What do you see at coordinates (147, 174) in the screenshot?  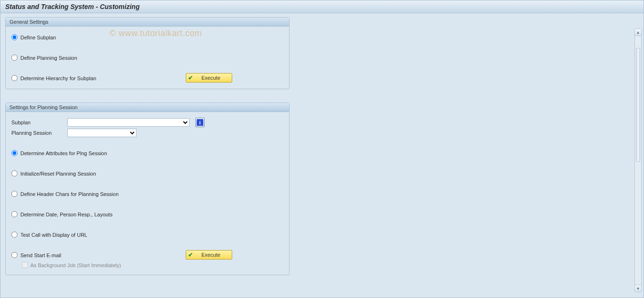 I see `radio-row-initialize-reset: Initialize/Reset Planning Session` at bounding box center [147, 174].